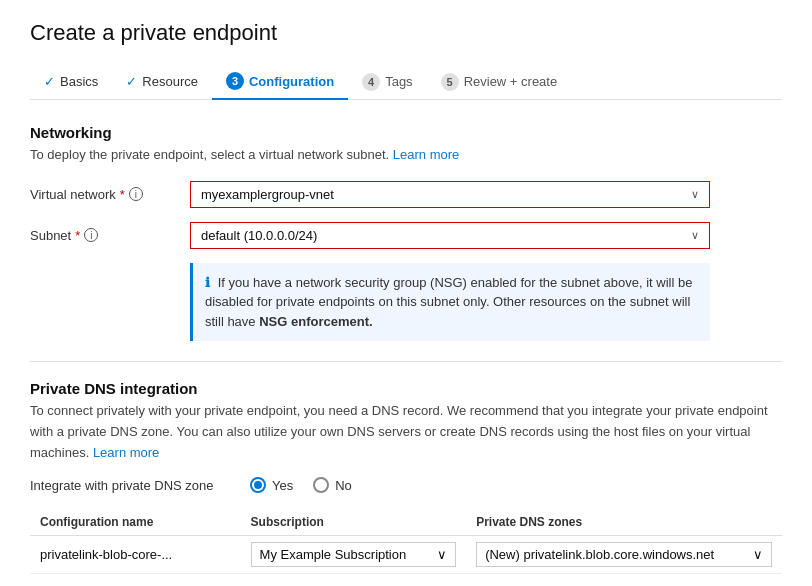 This screenshot has width=812, height=586. What do you see at coordinates (259, 236) in the screenshot?
I see `subnet-value: default (10.0.0.0/24)` at bounding box center [259, 236].